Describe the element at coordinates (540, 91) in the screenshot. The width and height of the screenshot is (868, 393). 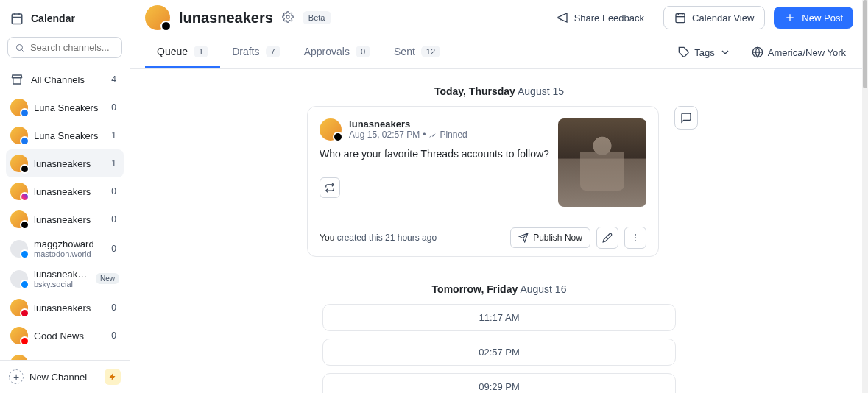
I see `day-today-light: August 15` at that location.